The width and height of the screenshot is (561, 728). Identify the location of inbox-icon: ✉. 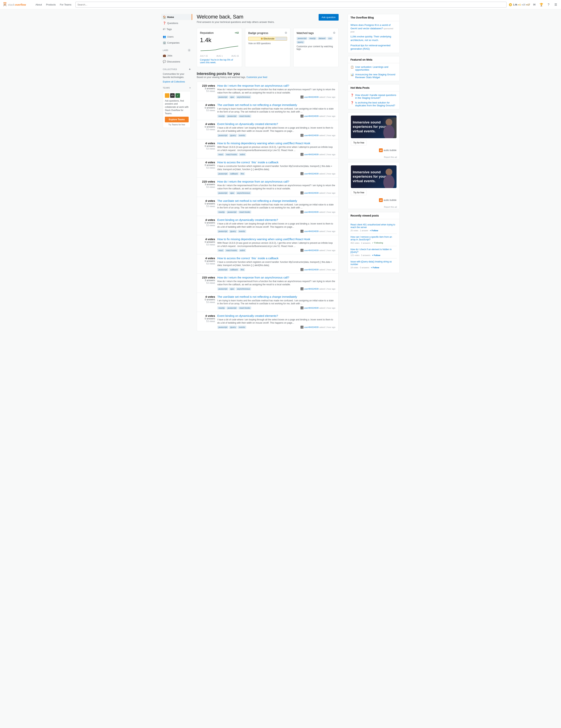
(534, 5).